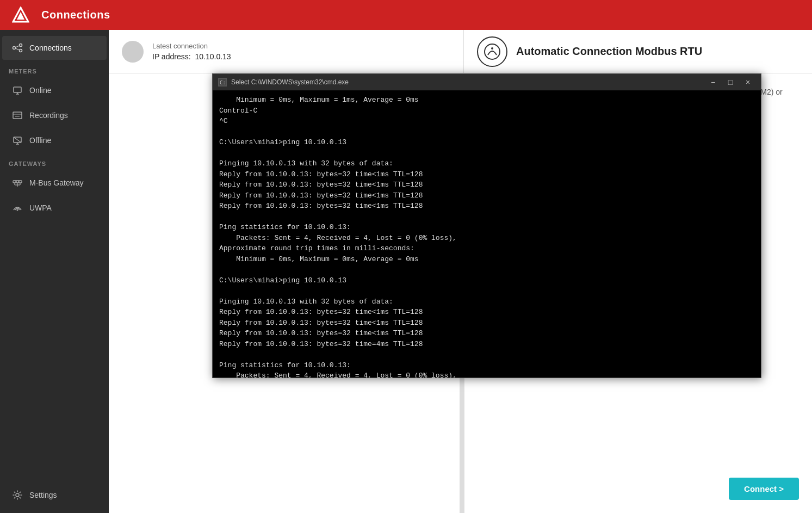 The width and height of the screenshot is (812, 513). What do you see at coordinates (57, 183) in the screenshot?
I see `sidebar-mbus-label: M-Bus Gateway` at bounding box center [57, 183].